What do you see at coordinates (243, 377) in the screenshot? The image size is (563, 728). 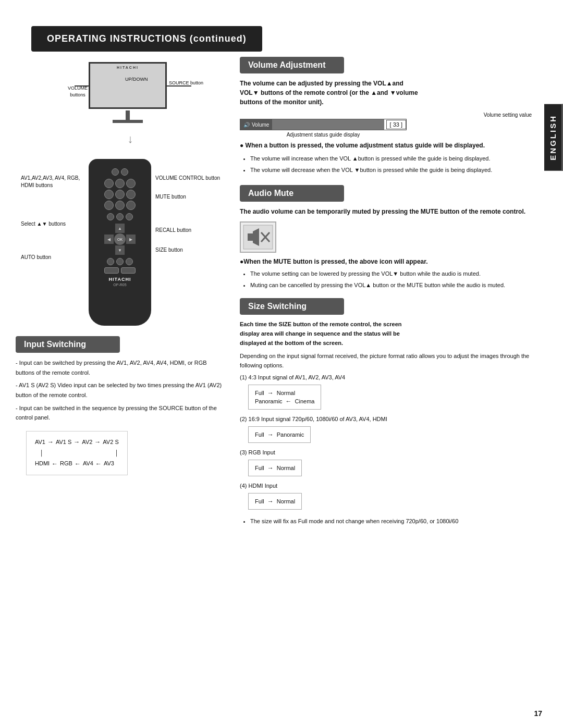 I see `option-num-1: (1)` at bounding box center [243, 377].